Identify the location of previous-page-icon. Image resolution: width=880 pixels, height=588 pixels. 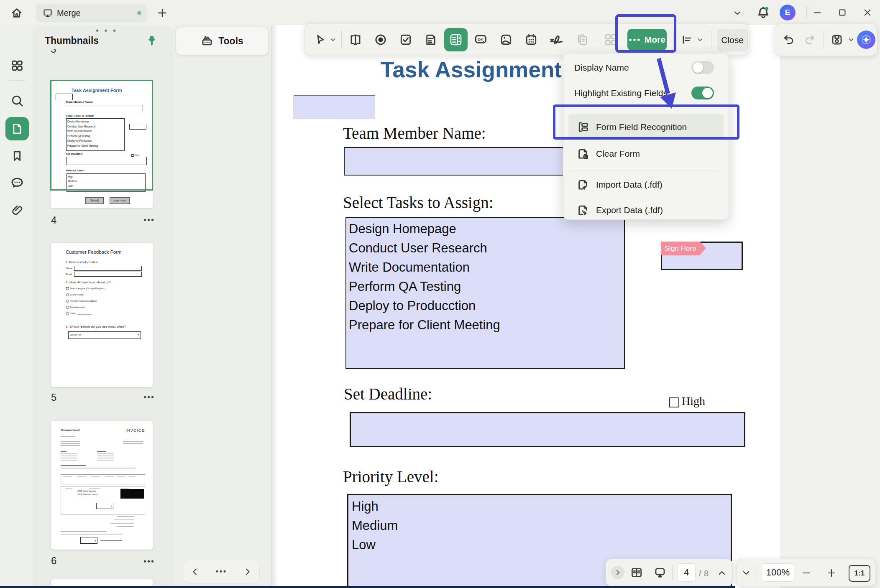
(722, 573).